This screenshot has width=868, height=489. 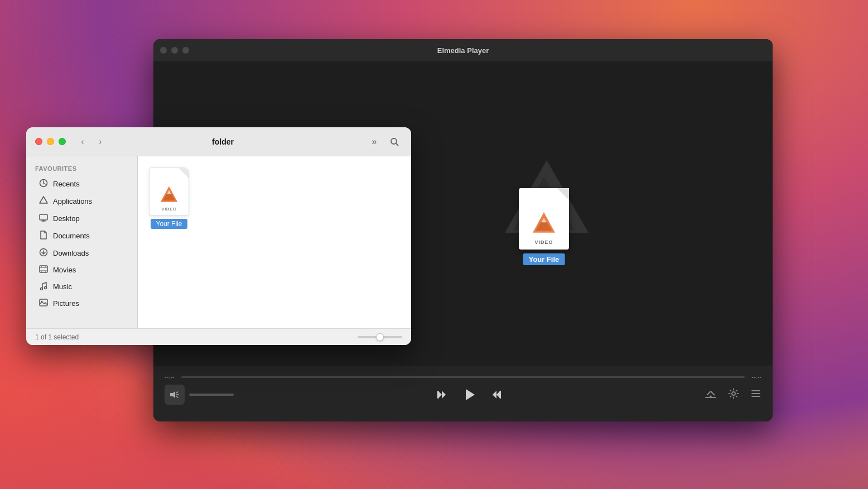 I want to click on player-maximize-button, so click(x=186, y=50).